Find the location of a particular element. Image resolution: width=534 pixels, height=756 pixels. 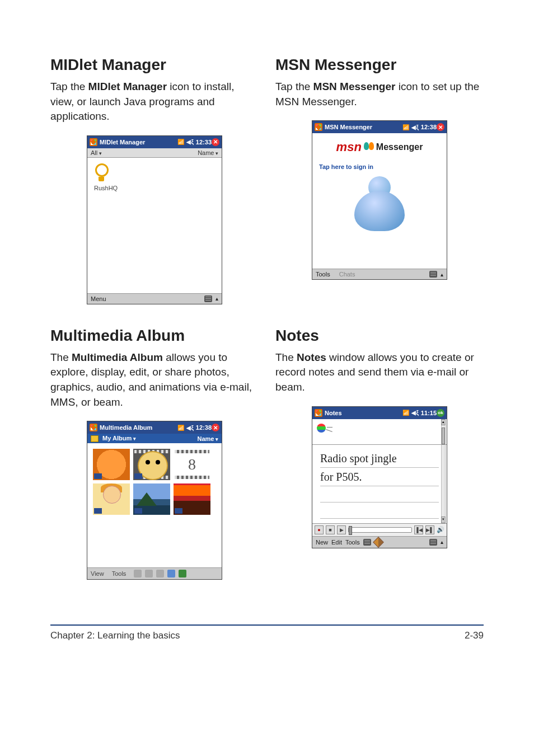

album-title: Multimedia Album is located at coordinates (139, 428).